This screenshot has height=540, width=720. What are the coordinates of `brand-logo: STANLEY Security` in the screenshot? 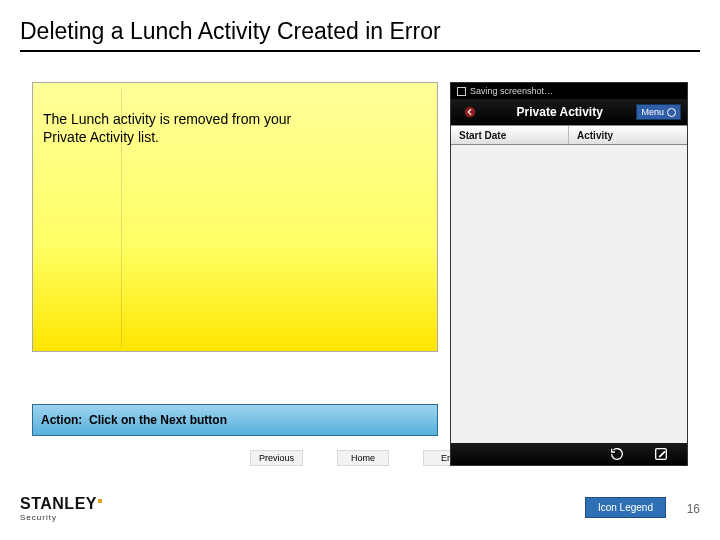 It's located at (61, 508).